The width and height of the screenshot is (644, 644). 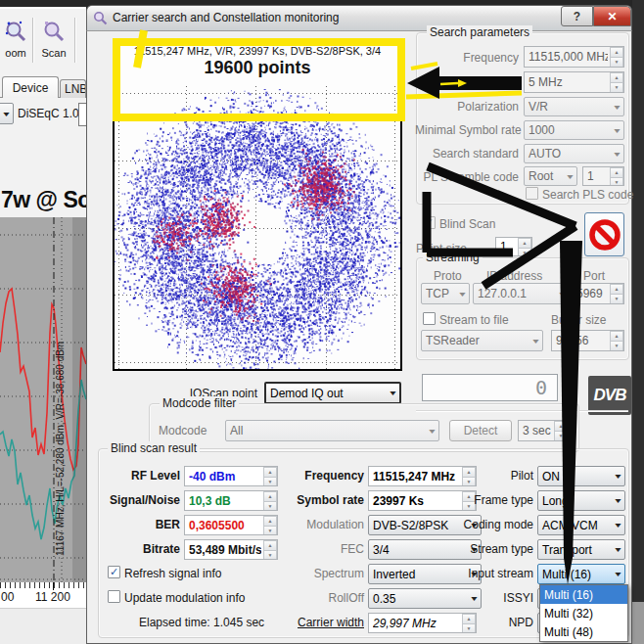 I want to click on ber-field: 0,3605500 ▲▼, so click(x=231, y=525).